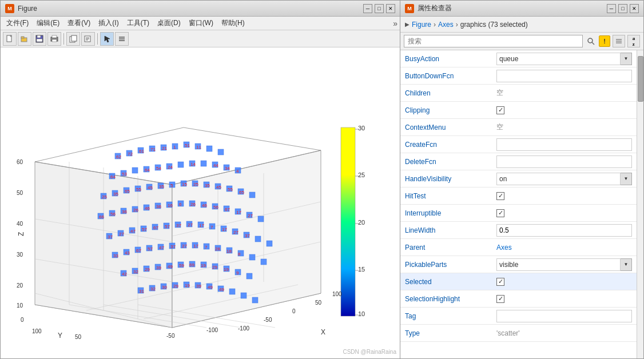 The height and width of the screenshot is (359, 644). What do you see at coordinates (122, 39) in the screenshot?
I see `tb-list` at bounding box center [122, 39].